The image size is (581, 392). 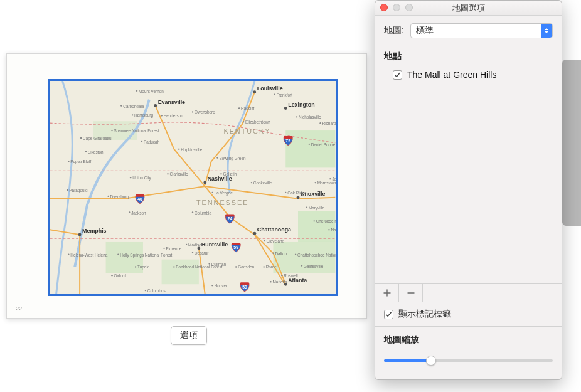 What do you see at coordinates (394, 31) in the screenshot?
I see `map-type-label: 地圖:` at bounding box center [394, 31].